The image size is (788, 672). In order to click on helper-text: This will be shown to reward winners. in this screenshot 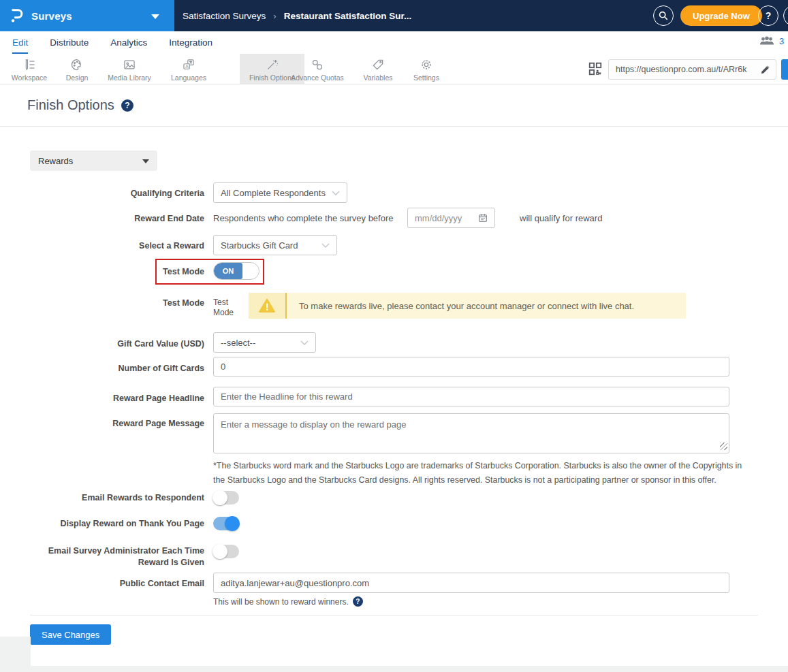, I will do `click(281, 602)`.